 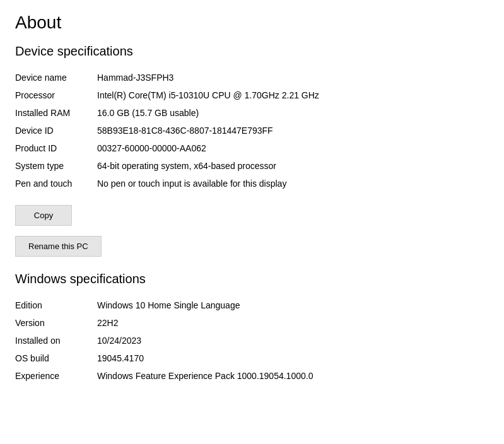 I want to click on experience-label: Experience, so click(x=56, y=376).